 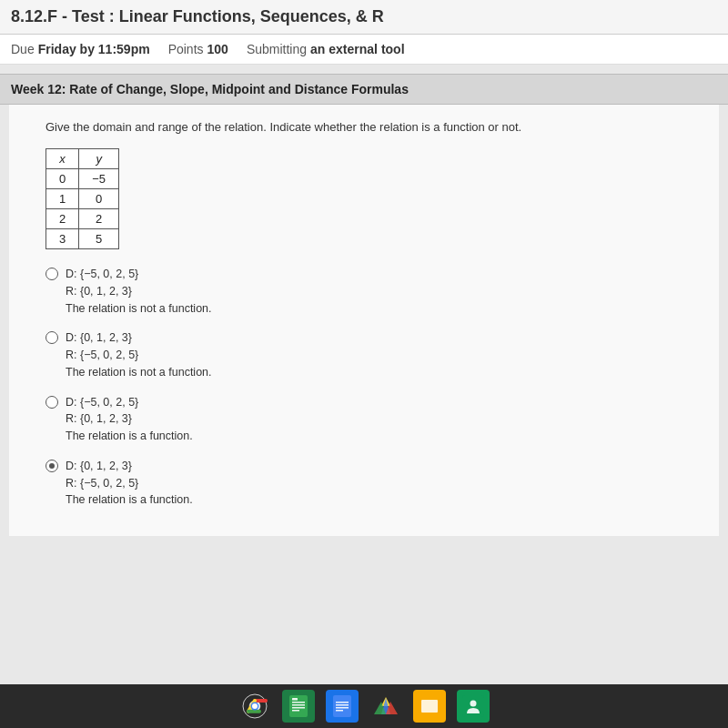 What do you see at coordinates (83, 179) in the screenshot?
I see `table-row: 0−5` at bounding box center [83, 179].